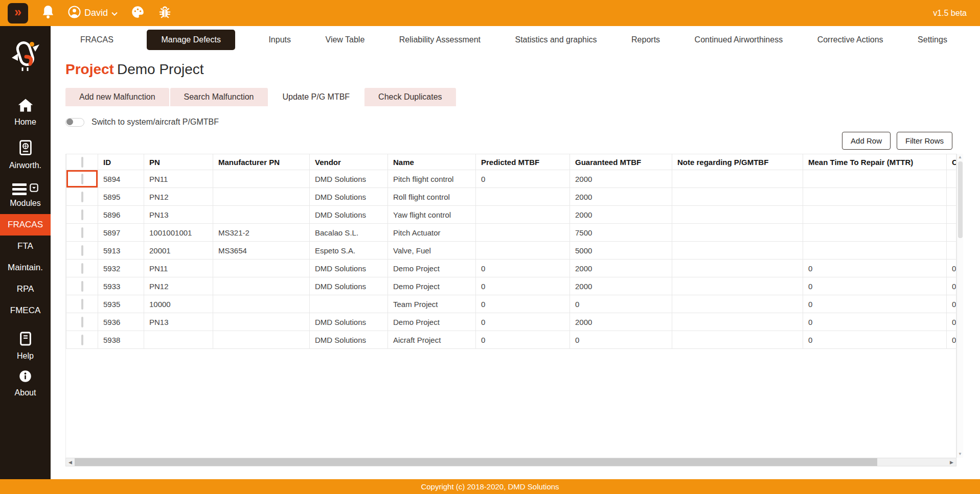  I want to click on cell-guaranteed_mtbf: 7500, so click(621, 233).